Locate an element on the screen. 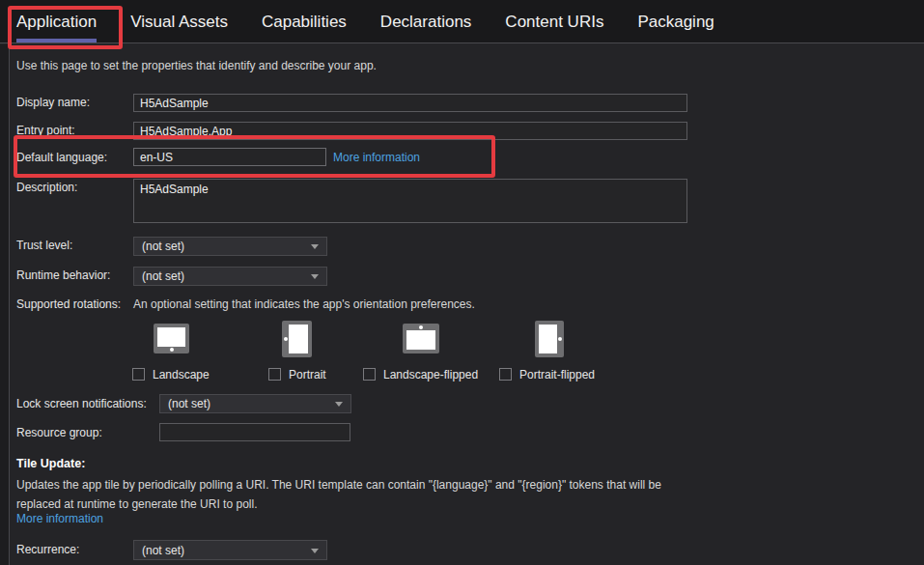  runtime-behavior-dropdown: (not set) is located at coordinates (230, 276).